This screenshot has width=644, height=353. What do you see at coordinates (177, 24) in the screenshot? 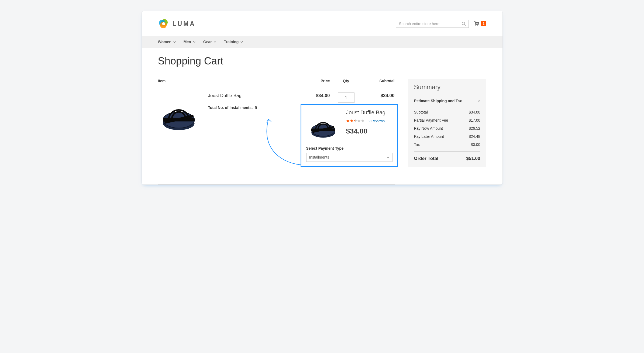
I see `logo: LUMA` at bounding box center [177, 24].